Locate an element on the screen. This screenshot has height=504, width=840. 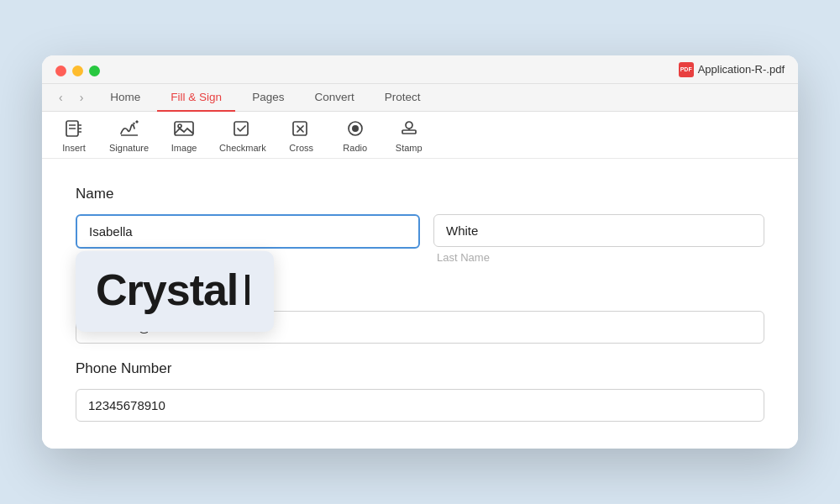
close-button is located at coordinates (60, 71).